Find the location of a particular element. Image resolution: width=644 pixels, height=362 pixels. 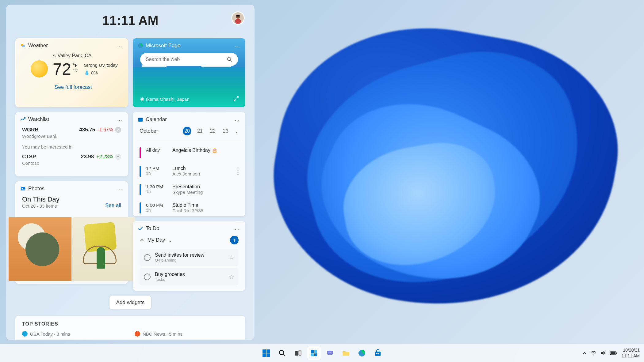

photos-meta: Oct 20 · 33 items is located at coordinates (41, 206).